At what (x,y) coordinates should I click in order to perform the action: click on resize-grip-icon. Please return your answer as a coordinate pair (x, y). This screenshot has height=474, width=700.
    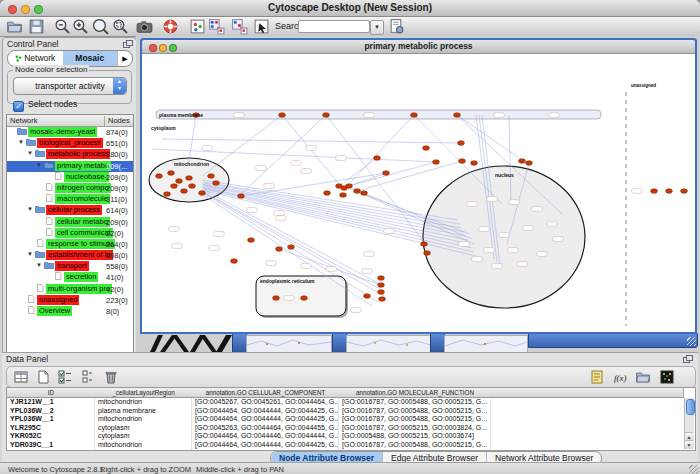
    Looking at the image, I should click on (692, 342).